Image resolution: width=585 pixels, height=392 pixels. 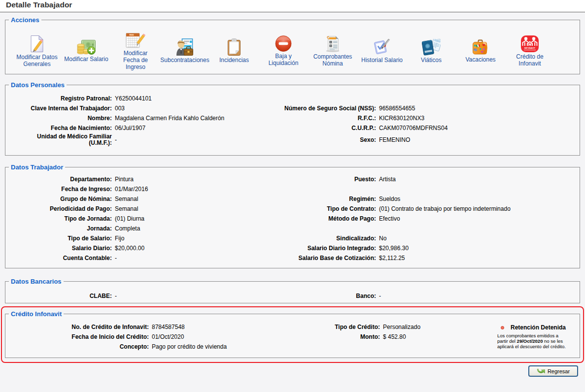 I want to click on svg-text: INFONAVIT, so click(x=530, y=48).